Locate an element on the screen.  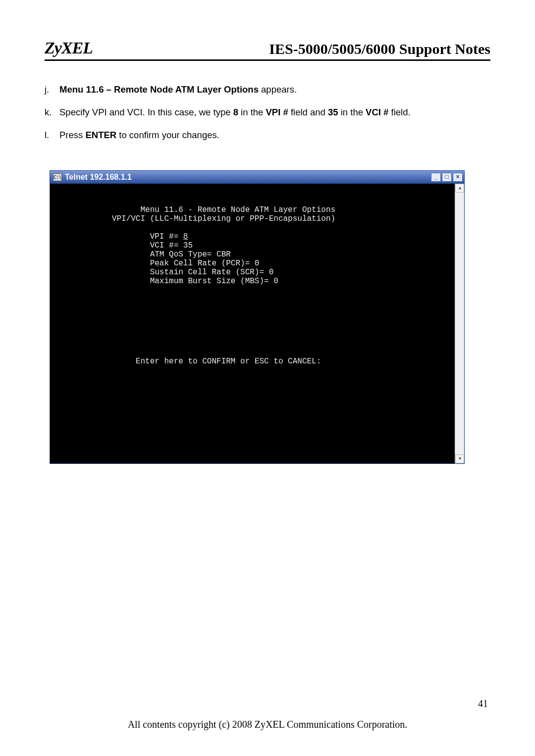
line-vci: VCI #= 35 is located at coordinates (121, 246).